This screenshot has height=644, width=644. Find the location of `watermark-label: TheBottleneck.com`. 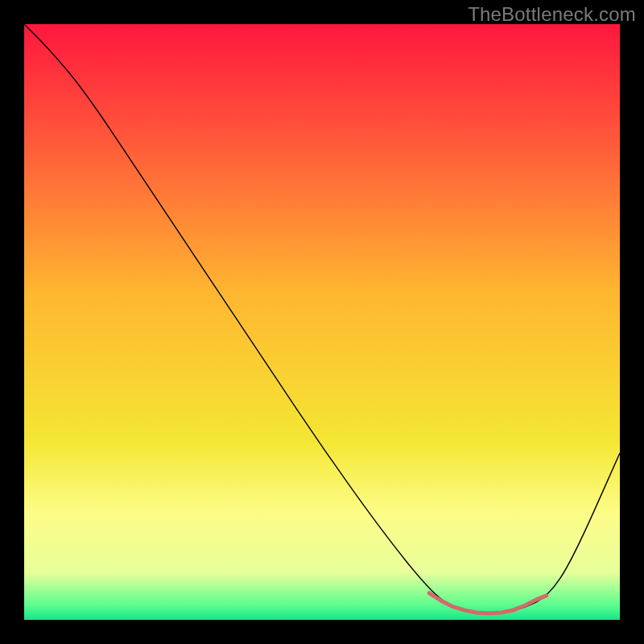

watermark-label: TheBottleneck.com is located at coordinates (552, 14).